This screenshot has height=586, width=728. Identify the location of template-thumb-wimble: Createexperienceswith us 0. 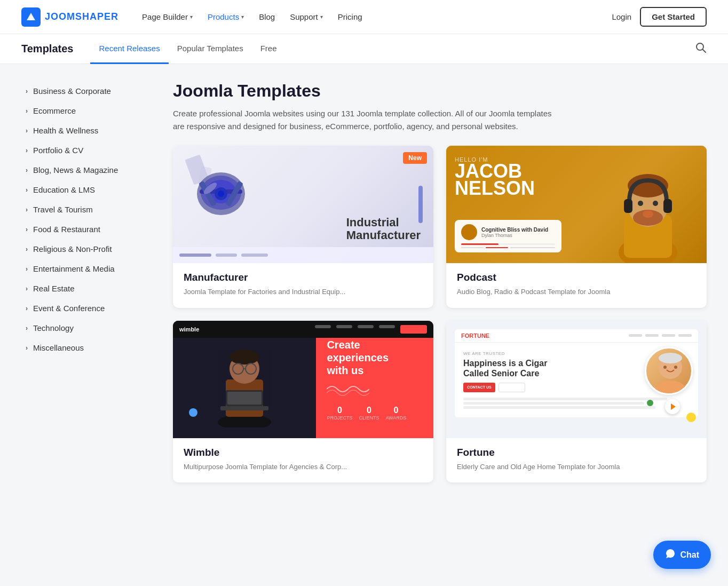
(303, 379).